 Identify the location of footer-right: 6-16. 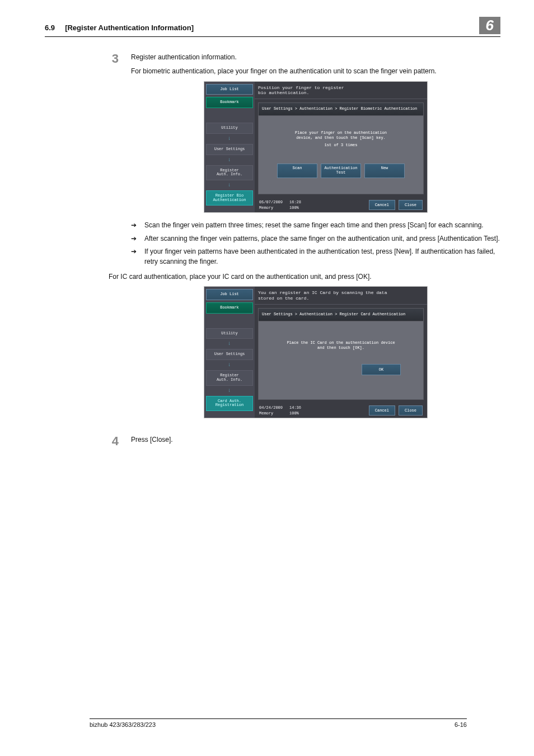
(461, 725).